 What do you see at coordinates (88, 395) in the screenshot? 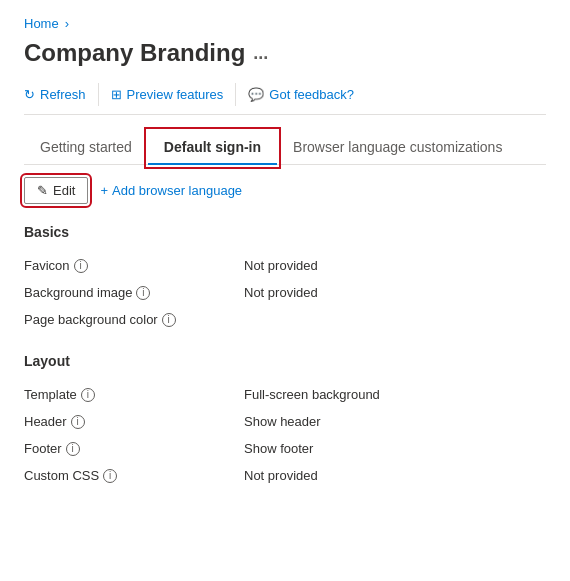
I see `template-info-icon: i` at bounding box center [88, 395].